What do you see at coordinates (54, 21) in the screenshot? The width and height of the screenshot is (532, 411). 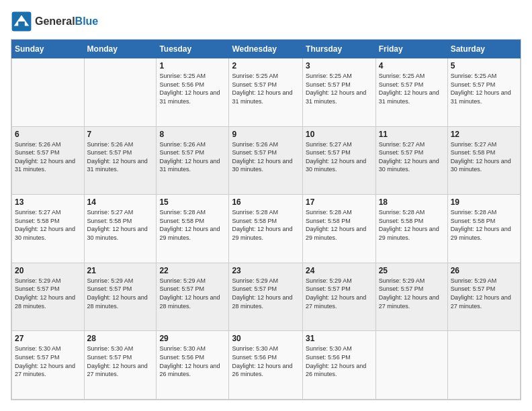 I see `logo: GeneralBlue` at bounding box center [54, 21].